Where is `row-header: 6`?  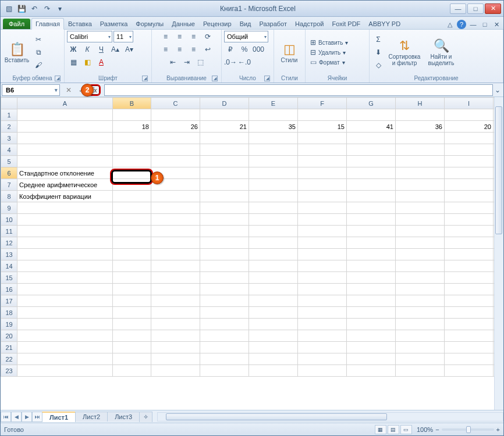 row-header: 6 is located at coordinates (9, 173).